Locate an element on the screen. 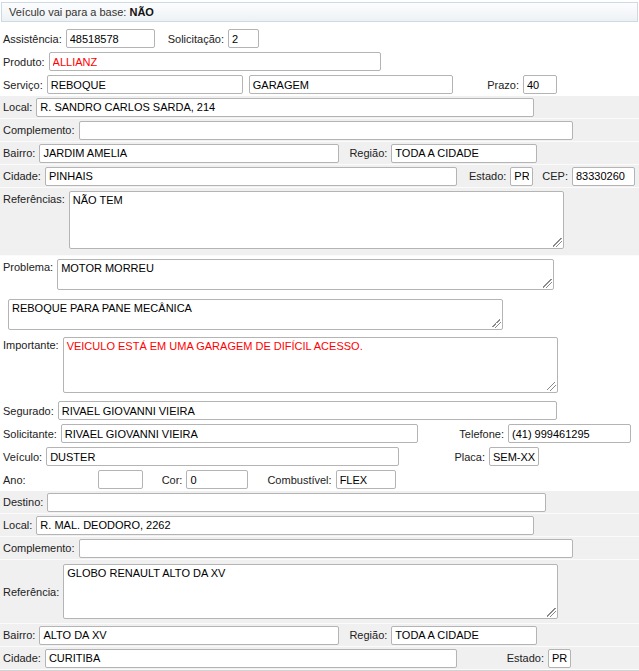 The image size is (639, 671). prazo-label: Prazo: is located at coordinates (505, 85).